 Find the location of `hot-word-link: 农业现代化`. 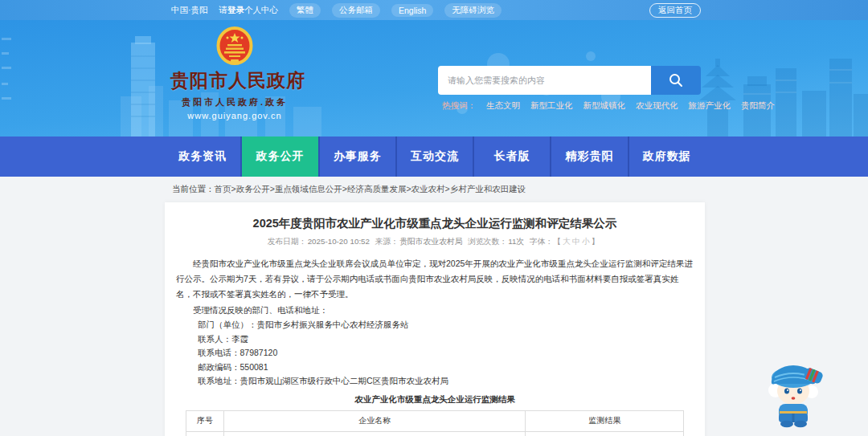

hot-word-link: 农业现代化 is located at coordinates (657, 106).